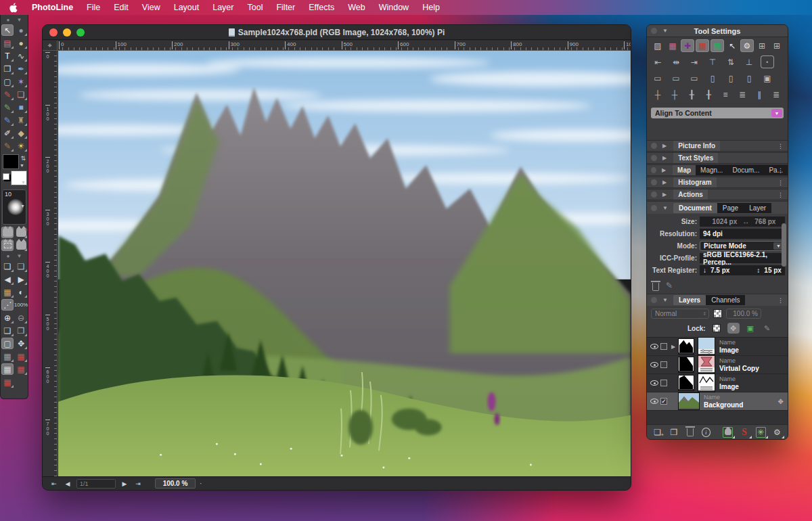 Image resolution: width=812 pixels, height=521 pixels. What do you see at coordinates (777, 113) in the screenshot?
I see `align-dropdown-button: ▼` at bounding box center [777, 113].